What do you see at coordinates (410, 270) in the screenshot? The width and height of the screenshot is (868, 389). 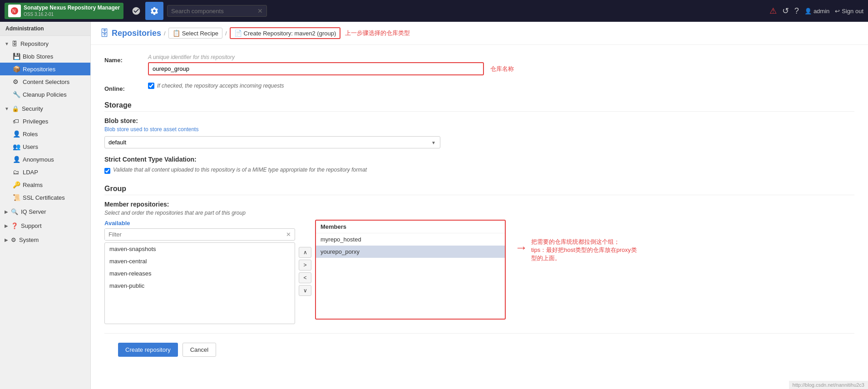 I see `members-col: Members myrepo_hosted yourepo_porxy` at bounding box center [410, 270].